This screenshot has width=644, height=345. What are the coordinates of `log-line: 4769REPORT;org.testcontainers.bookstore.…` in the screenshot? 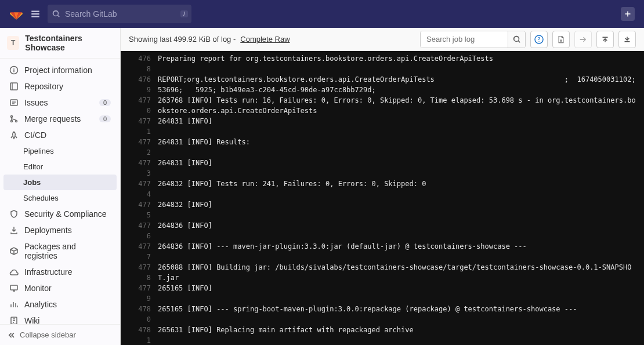 It's located at (382, 85).